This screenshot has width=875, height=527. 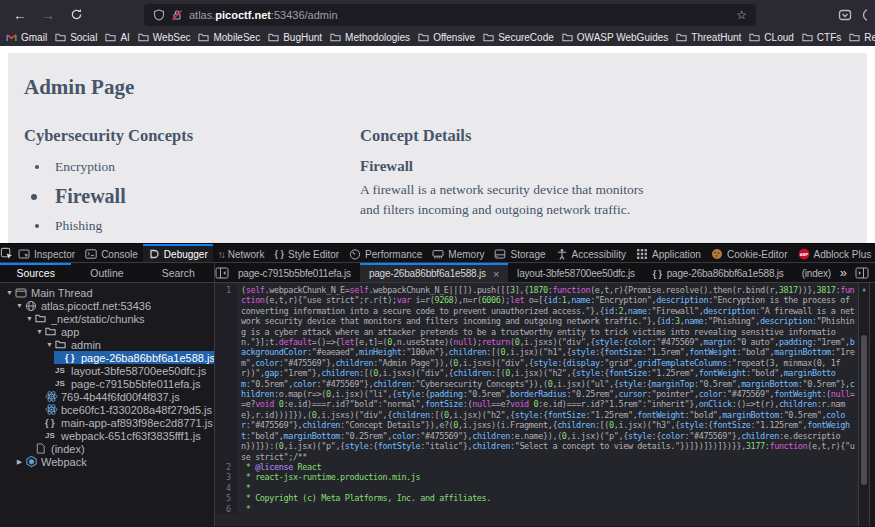 What do you see at coordinates (107, 396) in the screenshot?
I see `tree-item-769-4b44f6fd00f4f837-js: 769-4b44f6fd00f4f837.js` at bounding box center [107, 396].